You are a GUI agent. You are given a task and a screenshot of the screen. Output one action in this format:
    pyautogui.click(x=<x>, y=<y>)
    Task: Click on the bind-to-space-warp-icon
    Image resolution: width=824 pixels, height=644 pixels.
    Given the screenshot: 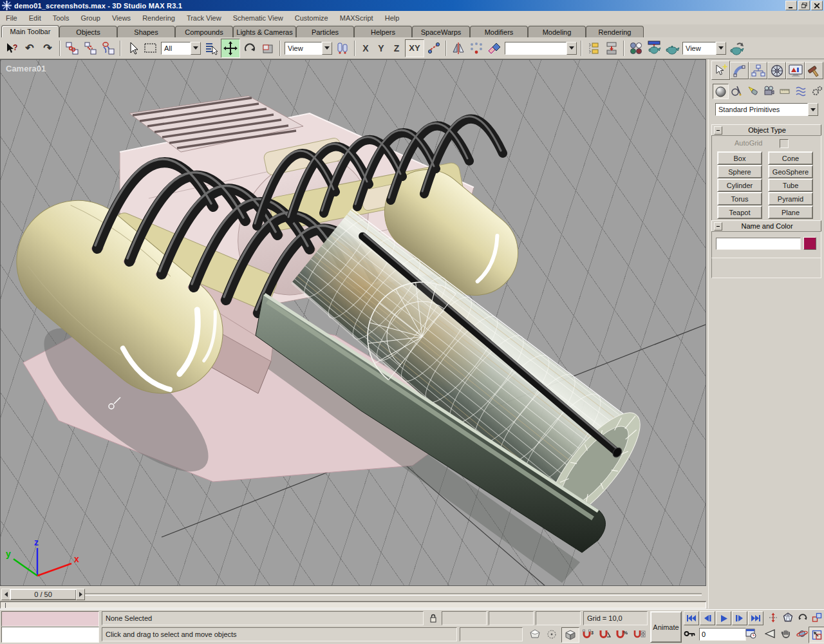 What is the action you would take?
    pyautogui.click(x=108, y=48)
    